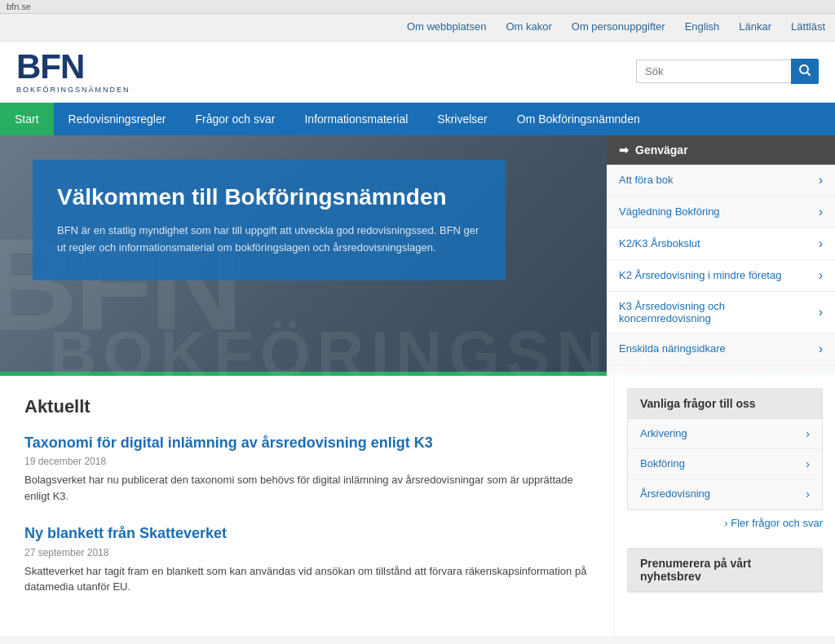 The image size is (835, 644). What do you see at coordinates (73, 90) in the screenshot?
I see `logo-subtitle: BOKFÖRINGSNÄMNDEN` at bounding box center [73, 90].